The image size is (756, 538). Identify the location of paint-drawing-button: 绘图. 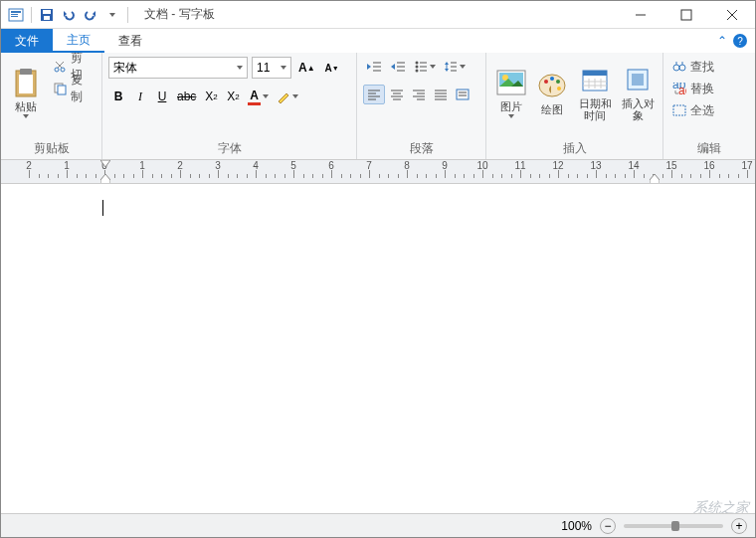
(551, 92).